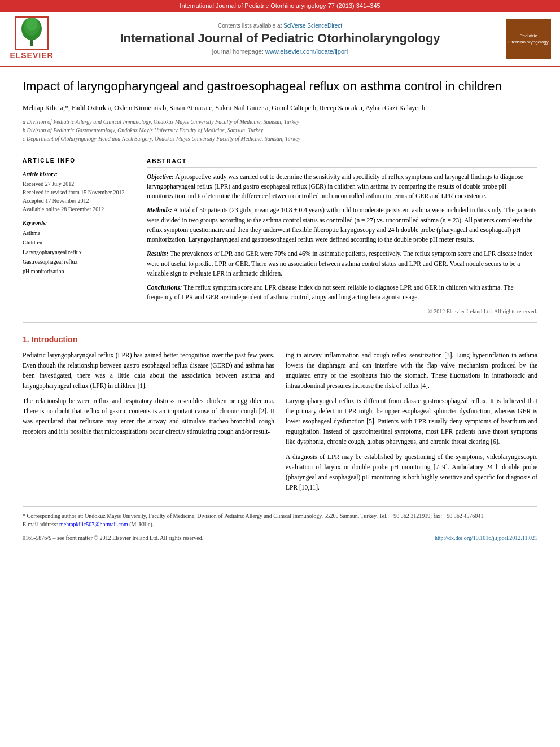 Image resolution: width=560 pixels, height=747 pixels. Describe the element at coordinates (342, 312) in the screenshot. I see `copyright-line: © 2012 Elsevier Ireland Ltd. All rights …` at that location.